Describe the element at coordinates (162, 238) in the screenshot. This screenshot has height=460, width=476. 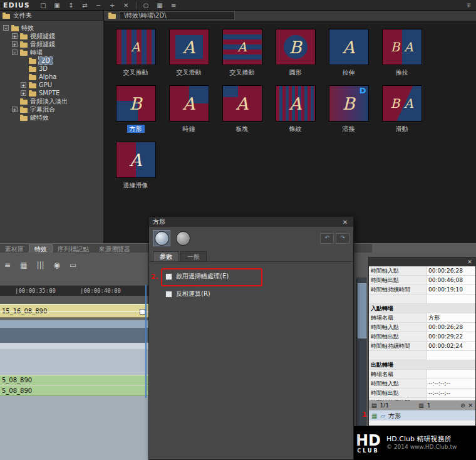
I see `preview-a-slot` at that location.